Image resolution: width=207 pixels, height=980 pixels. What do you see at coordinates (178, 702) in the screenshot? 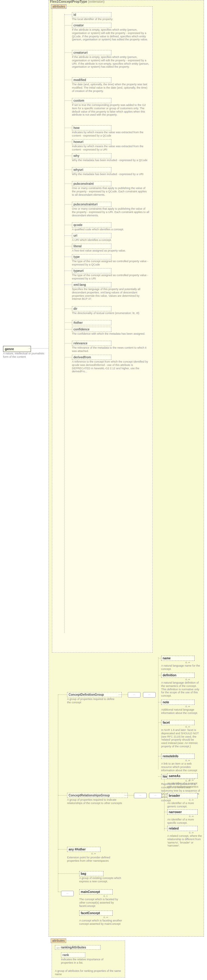
I see `elem-note: note` at bounding box center [178, 702].